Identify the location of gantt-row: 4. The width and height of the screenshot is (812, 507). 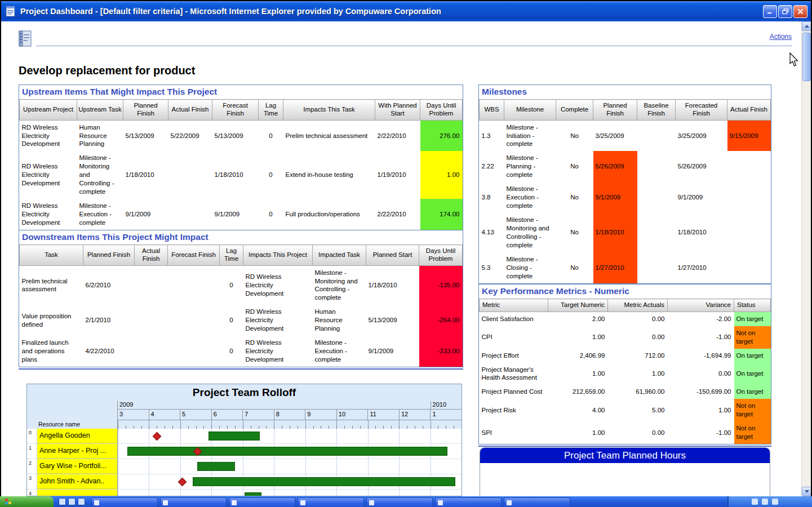
(245, 493).